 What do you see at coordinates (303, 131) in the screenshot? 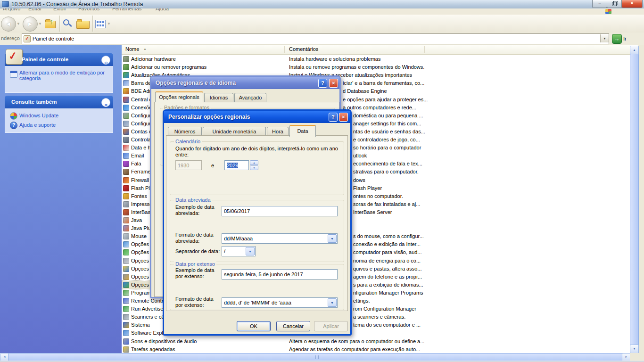
I see `tab-data: Data` at bounding box center [303, 131].